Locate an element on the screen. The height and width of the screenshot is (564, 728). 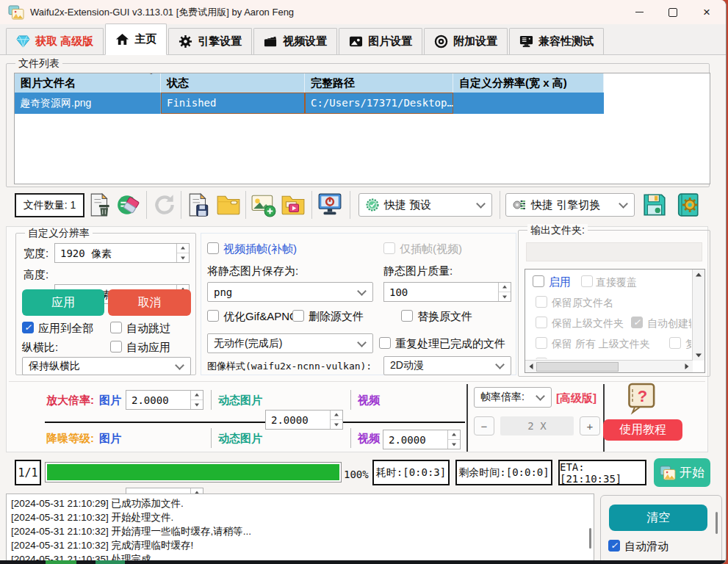
quick-preset-combobox: 快捷 预设 is located at coordinates (425, 205).